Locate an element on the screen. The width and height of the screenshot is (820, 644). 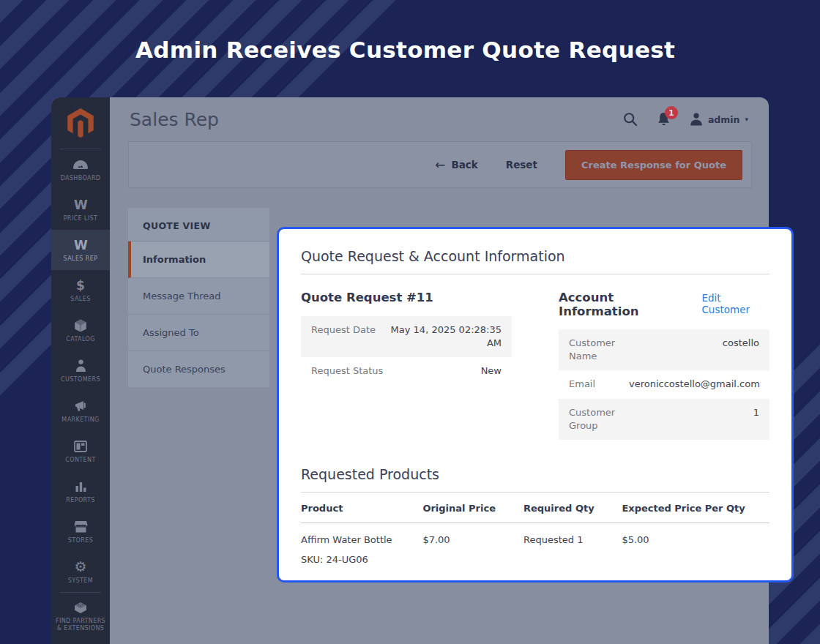
sidebar-item-label: DASHBOARD is located at coordinates (81, 179).